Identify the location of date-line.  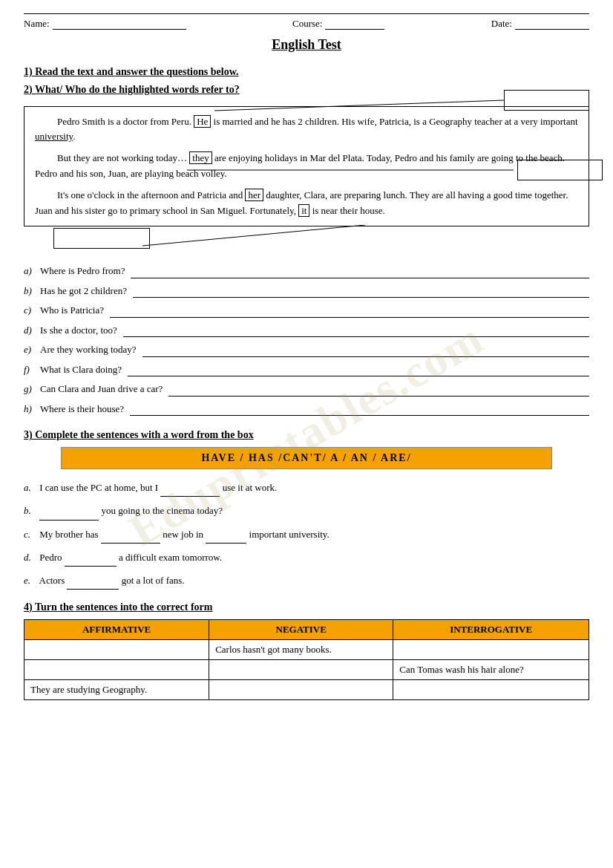
(552, 24).